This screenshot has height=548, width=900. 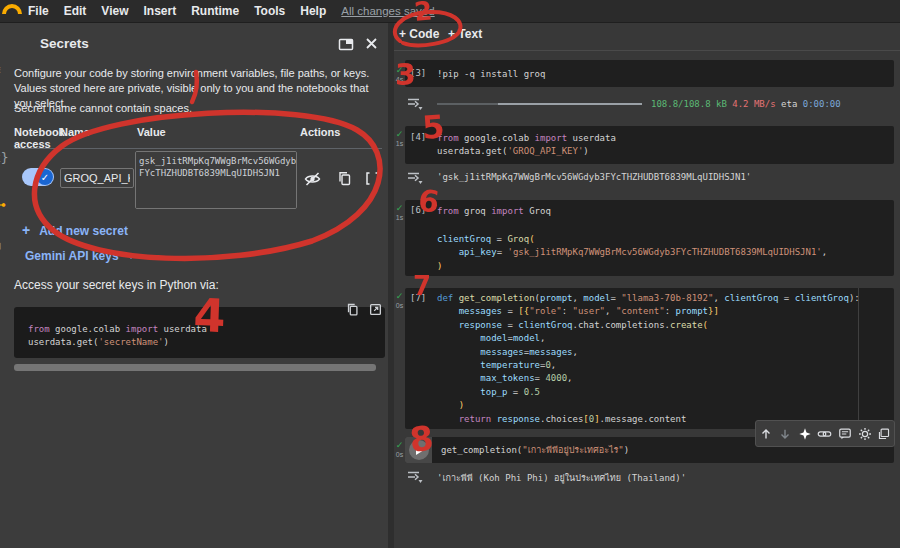 I want to click on table-divider, so click(x=198, y=148).